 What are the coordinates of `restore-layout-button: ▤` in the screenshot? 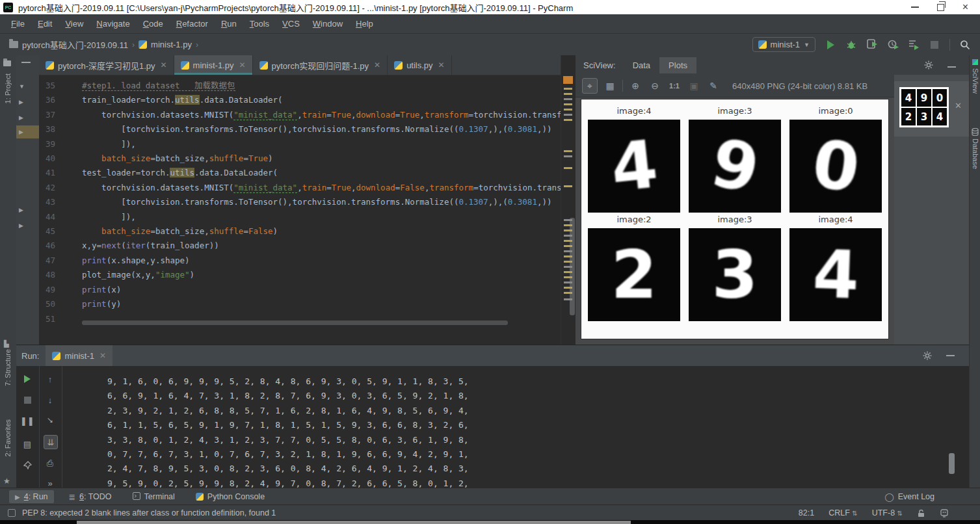 It's located at (27, 444).